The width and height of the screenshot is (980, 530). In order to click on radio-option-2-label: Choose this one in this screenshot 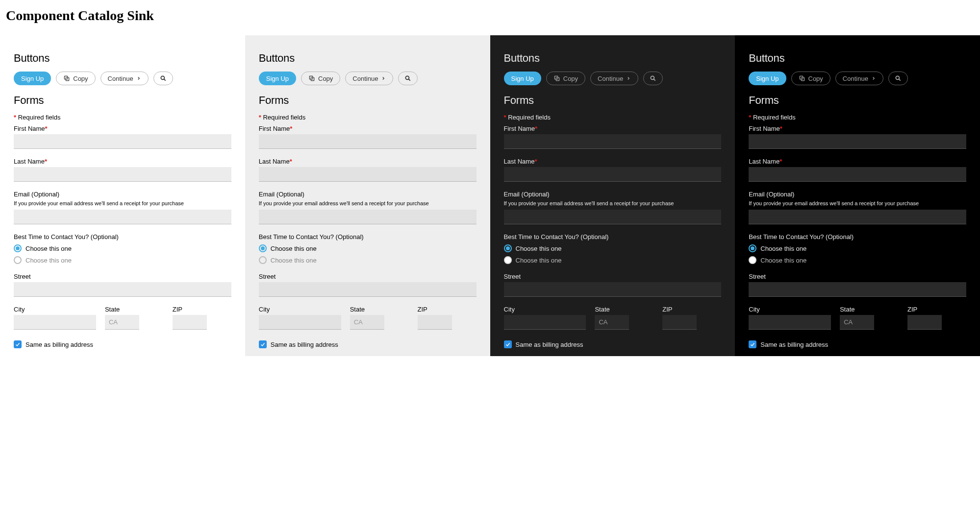, I will do `click(294, 261)`.